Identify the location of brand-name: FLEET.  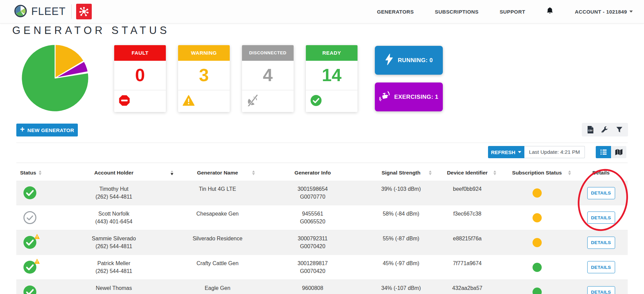
(48, 12).